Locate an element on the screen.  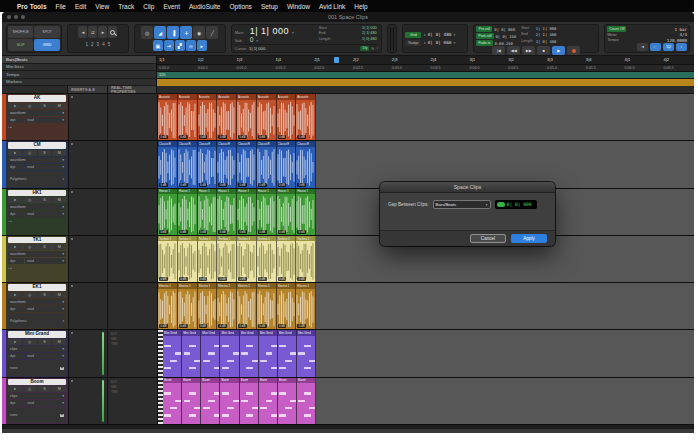
track-name: Boom is located at coordinates (37, 382).